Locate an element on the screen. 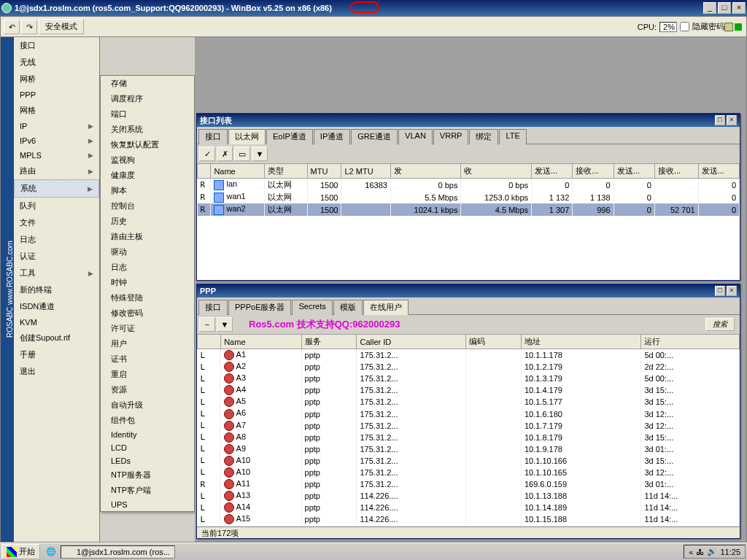 Image resolution: width=747 pixels, height=560 pixels. menu-item-3: PPP is located at coordinates (57, 95).